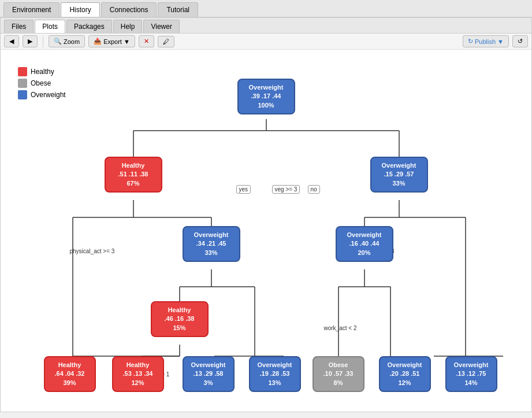 This screenshot has width=532, height=418. I want to click on tab-help: Help, so click(128, 27).